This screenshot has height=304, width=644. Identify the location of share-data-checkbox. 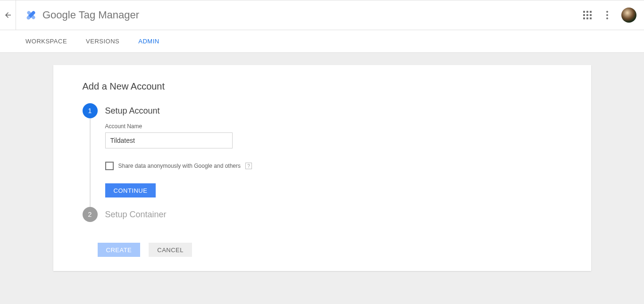
(109, 166).